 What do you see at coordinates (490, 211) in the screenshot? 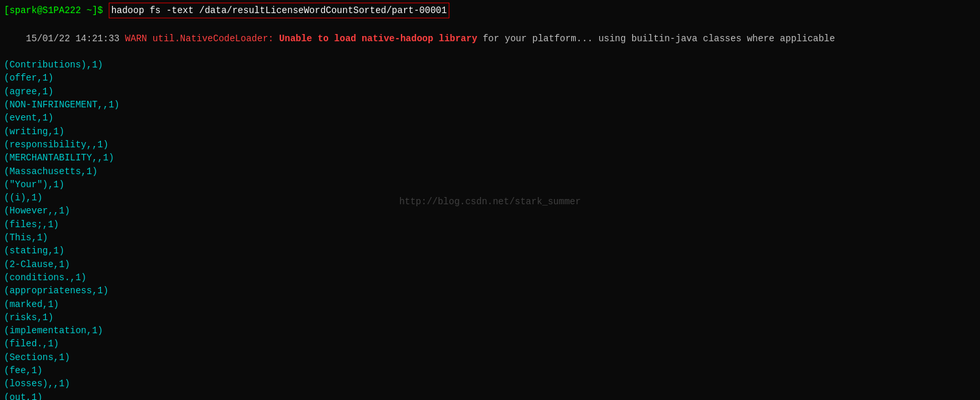
I see `list-item: (However,,1)` at bounding box center [490, 211].